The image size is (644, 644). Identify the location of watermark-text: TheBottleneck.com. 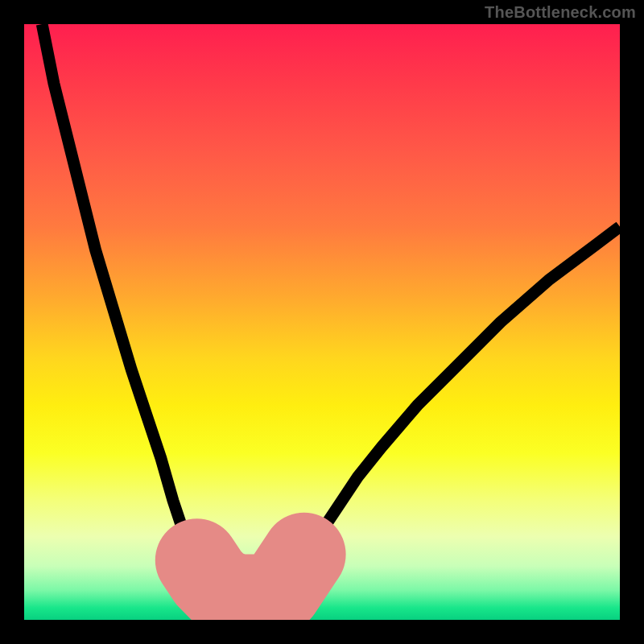
(560, 13).